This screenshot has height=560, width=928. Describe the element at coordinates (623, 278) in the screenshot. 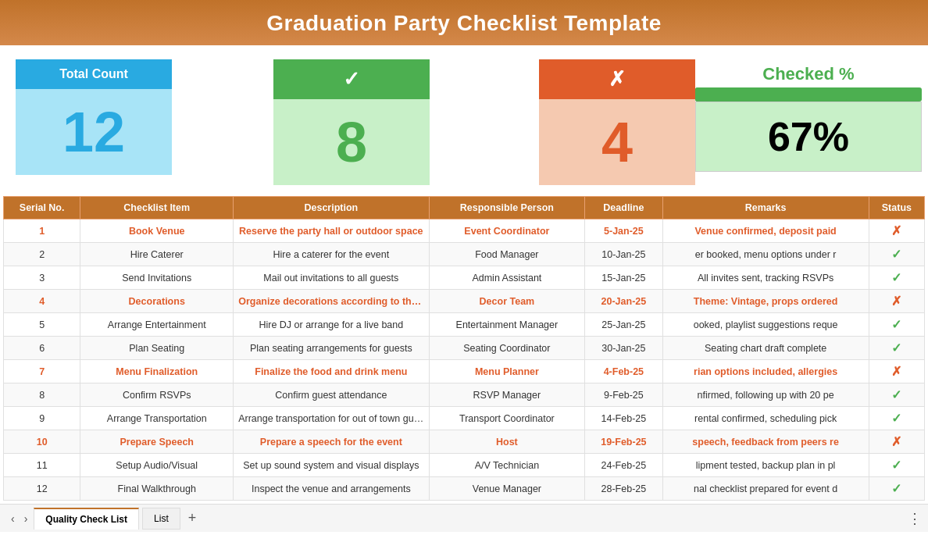

I see `cell-deadline: 15-Jan-25` at that location.